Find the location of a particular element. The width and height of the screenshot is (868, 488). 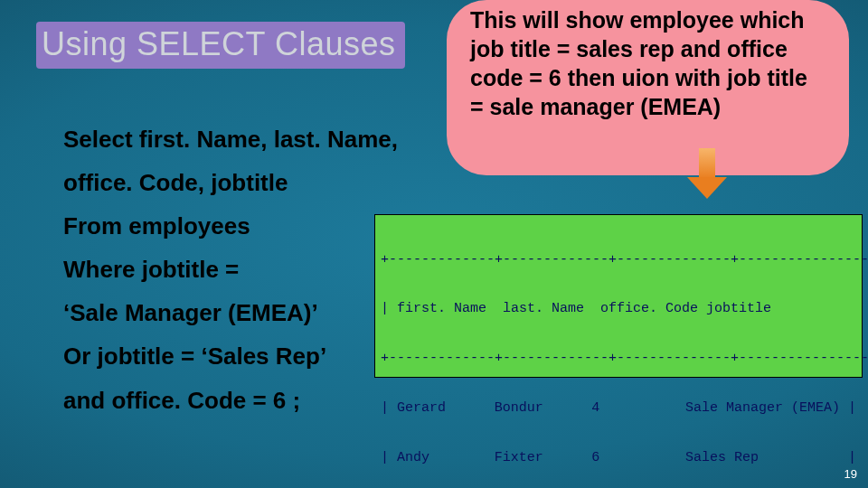

table-header: | first. Name last. Name office. Code jo… is located at coordinates (618, 309).